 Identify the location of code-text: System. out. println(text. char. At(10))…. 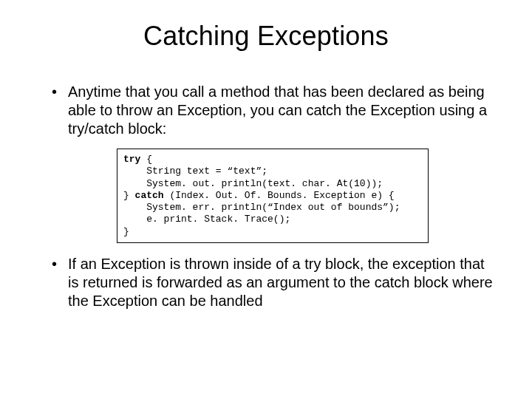
(253, 183).